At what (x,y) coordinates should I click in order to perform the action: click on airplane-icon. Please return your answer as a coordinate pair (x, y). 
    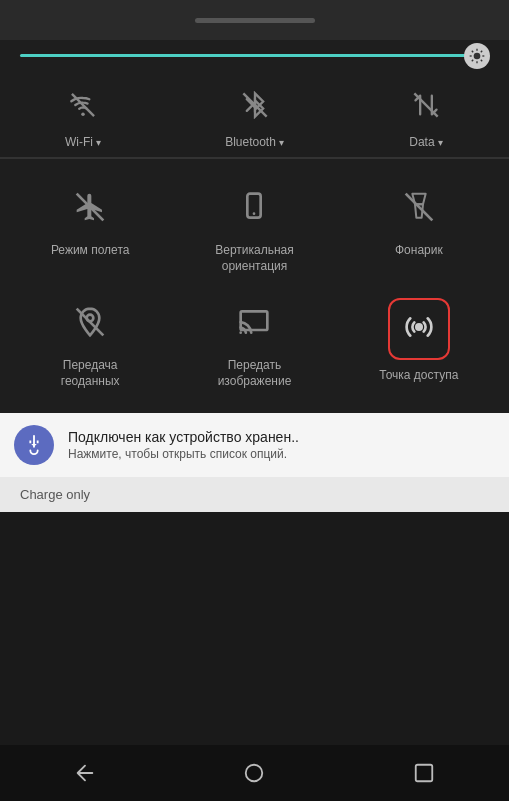
    Looking at the image, I should click on (90, 209).